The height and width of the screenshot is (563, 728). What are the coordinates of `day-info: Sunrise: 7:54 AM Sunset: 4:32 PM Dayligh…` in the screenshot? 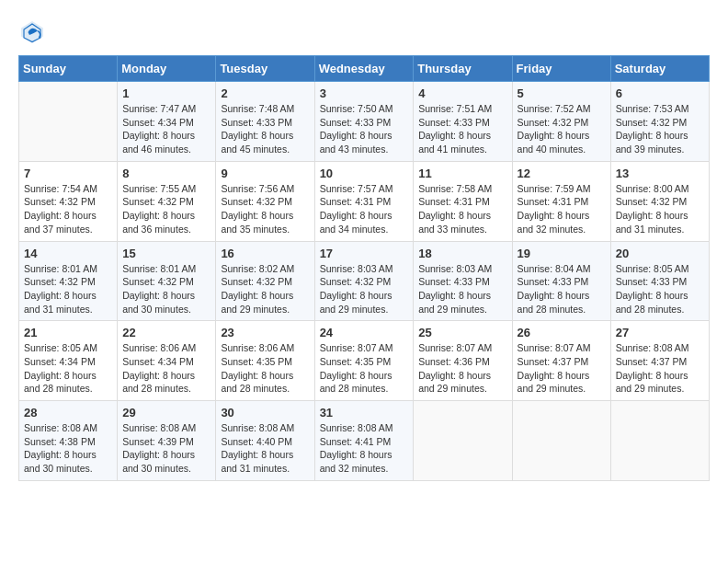 It's located at (68, 210).